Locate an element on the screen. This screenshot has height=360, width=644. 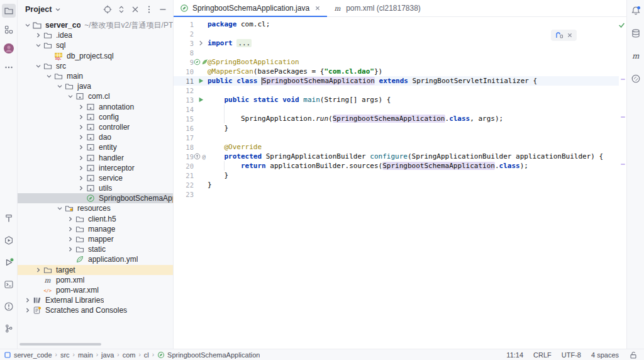
tree-item: java is located at coordinates (96, 86).